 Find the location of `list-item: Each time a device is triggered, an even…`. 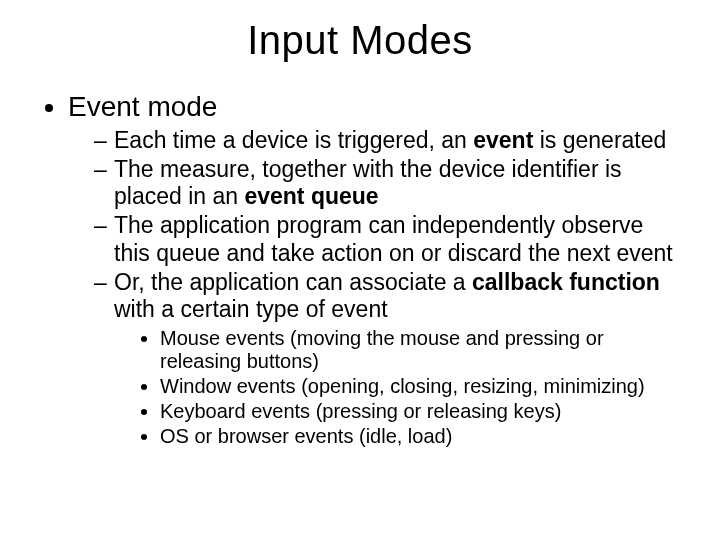

list-item: Each time a device is triggered, an even… is located at coordinates (387, 140).